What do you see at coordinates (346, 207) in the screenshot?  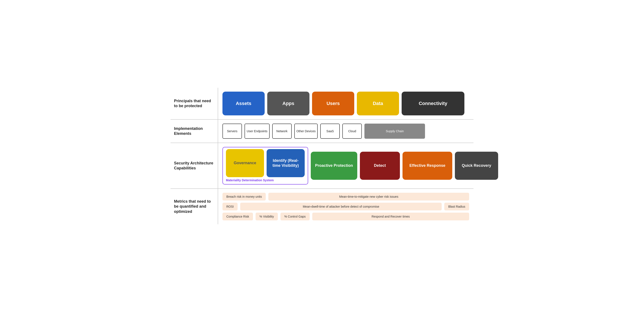 I see `metrics-content: Breach risk in money units Mean-time-to-…` at bounding box center [346, 207].